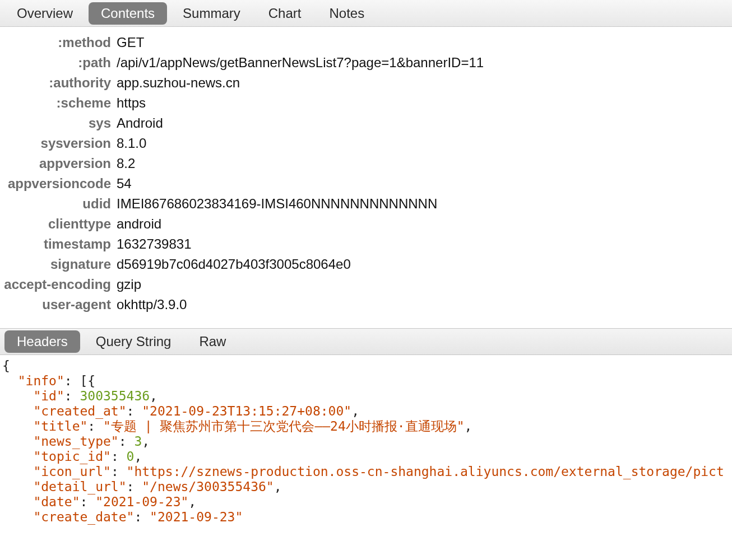 Image resolution: width=732 pixels, height=560 pixels. I want to click on header-key: sys, so click(59, 123).